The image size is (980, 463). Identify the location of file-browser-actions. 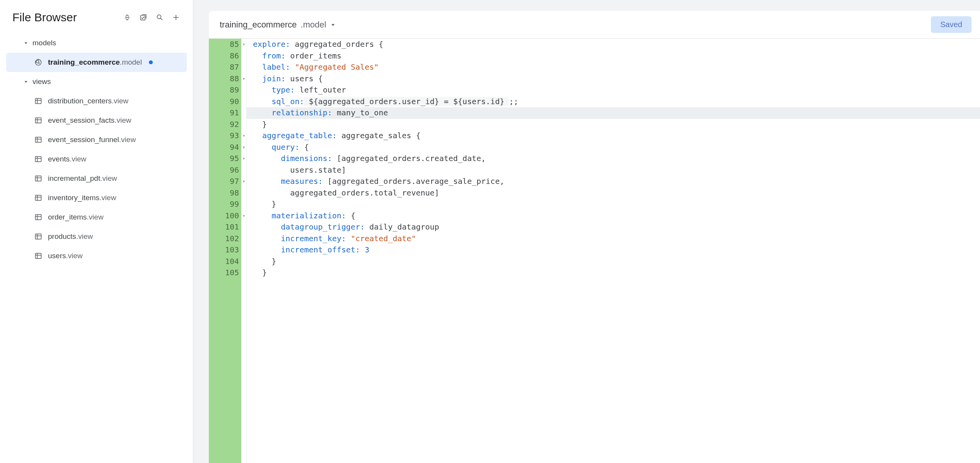
(152, 17).